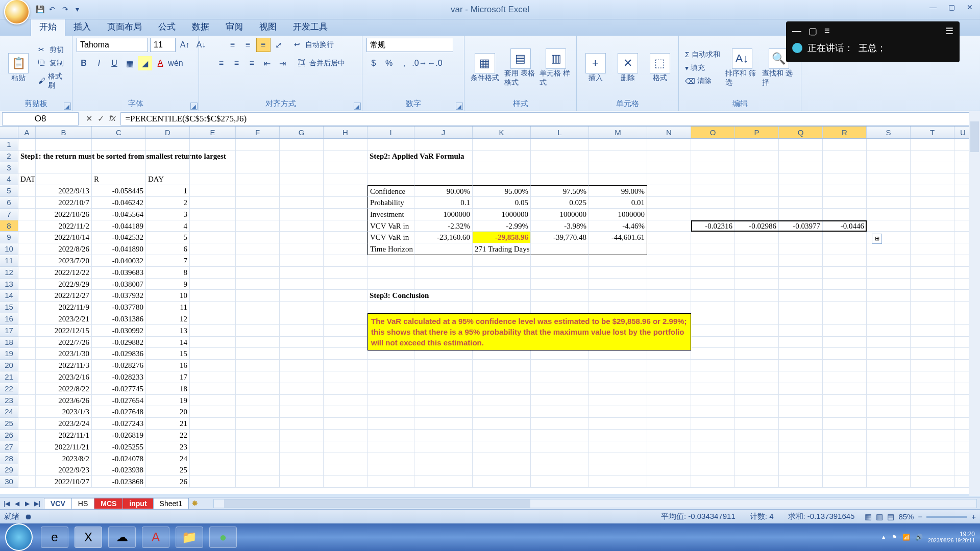 The image size is (980, 551). I want to click on copy-button: ⿻复制, so click(52, 63).